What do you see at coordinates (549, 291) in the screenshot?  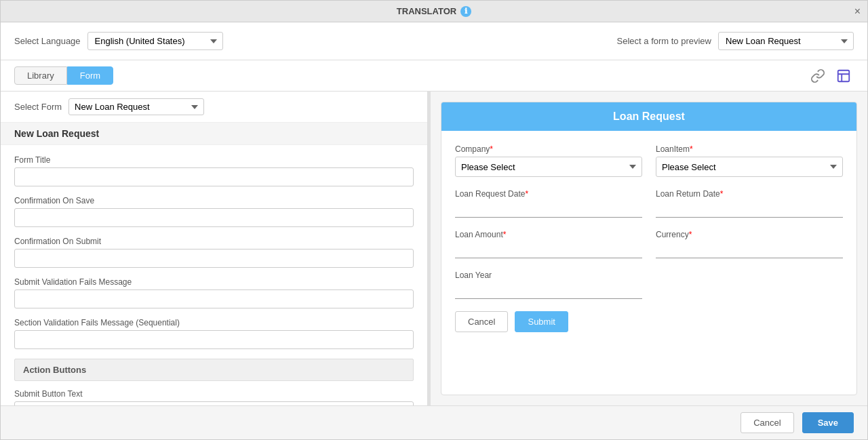 I see `loan-year-input` at bounding box center [549, 291].